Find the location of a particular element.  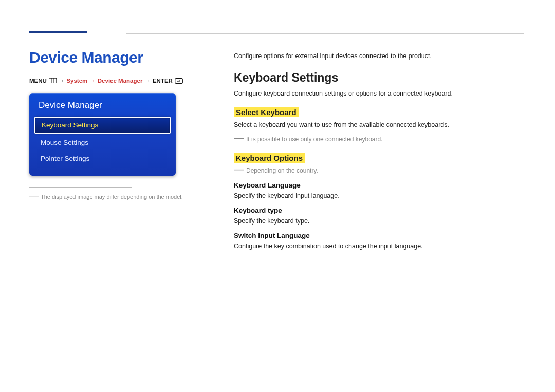

subheading-select-keyboard: Select Keyboard is located at coordinates (266, 112).